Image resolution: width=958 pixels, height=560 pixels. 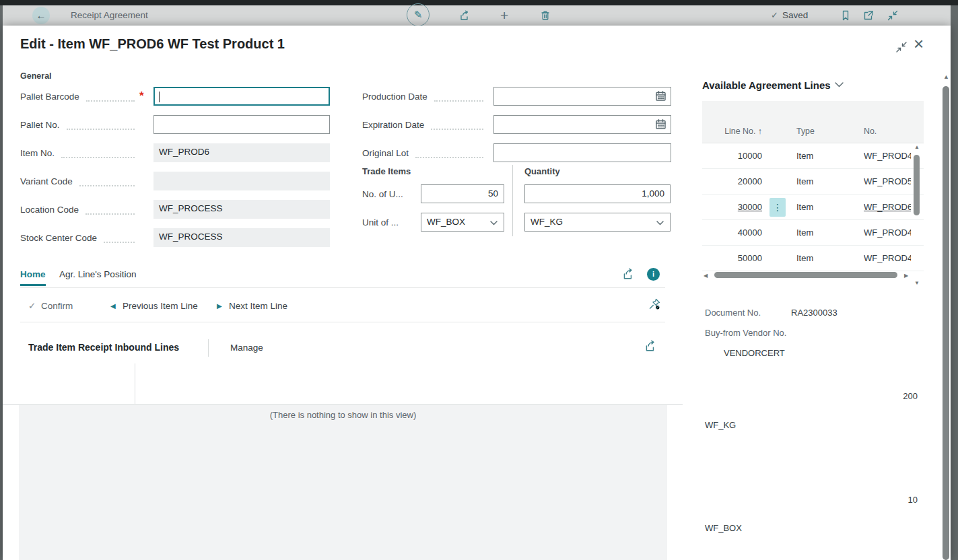 I want to click on field-label-original-lot: Original Lot, so click(x=425, y=153).